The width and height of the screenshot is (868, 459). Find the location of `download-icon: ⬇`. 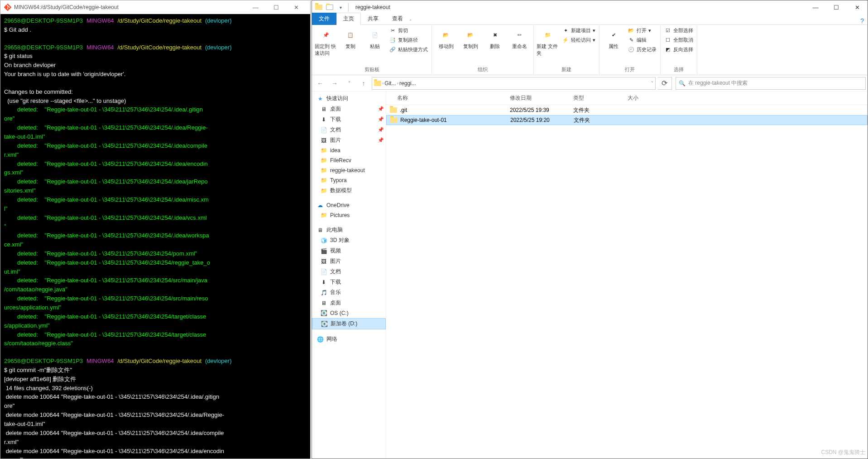

download-icon: ⬇ is located at coordinates (324, 120).